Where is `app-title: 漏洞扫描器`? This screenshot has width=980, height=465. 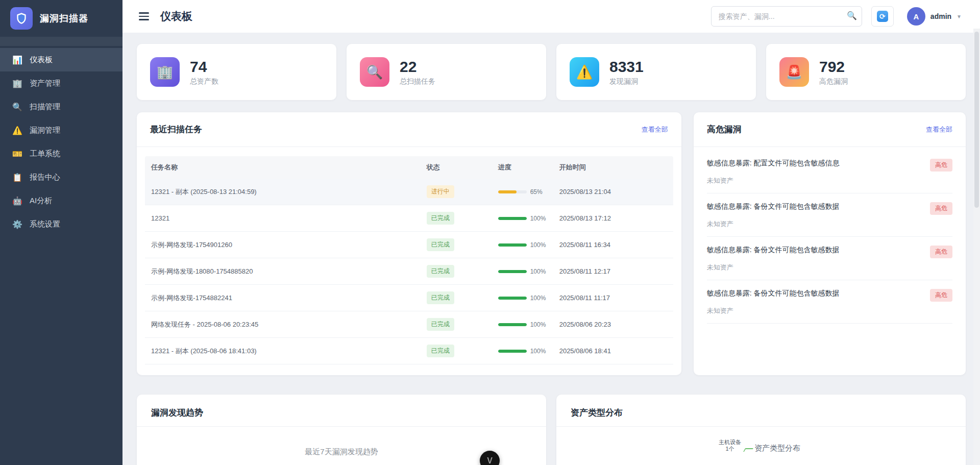 app-title: 漏洞扫描器 is located at coordinates (64, 18).